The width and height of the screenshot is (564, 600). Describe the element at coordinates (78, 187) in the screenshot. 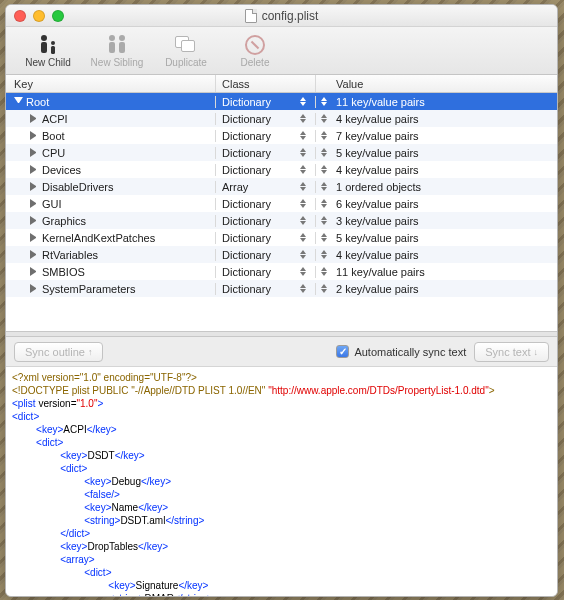

I see `row-key: DisableDrivers` at that location.